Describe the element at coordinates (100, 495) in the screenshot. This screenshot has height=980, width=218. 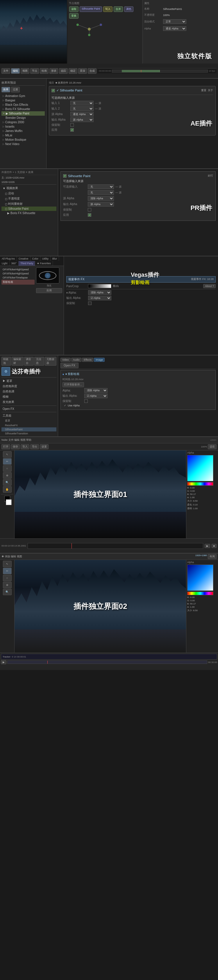
I see `plugin01-canvas: 插件独立界面01` at that location.